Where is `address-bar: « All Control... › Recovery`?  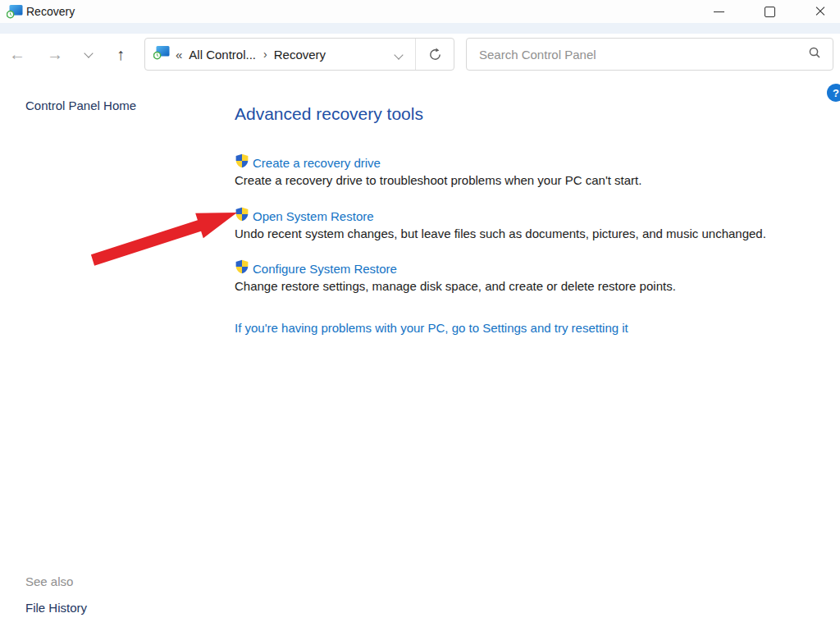
address-bar: « All Control... › Recovery is located at coordinates (299, 54).